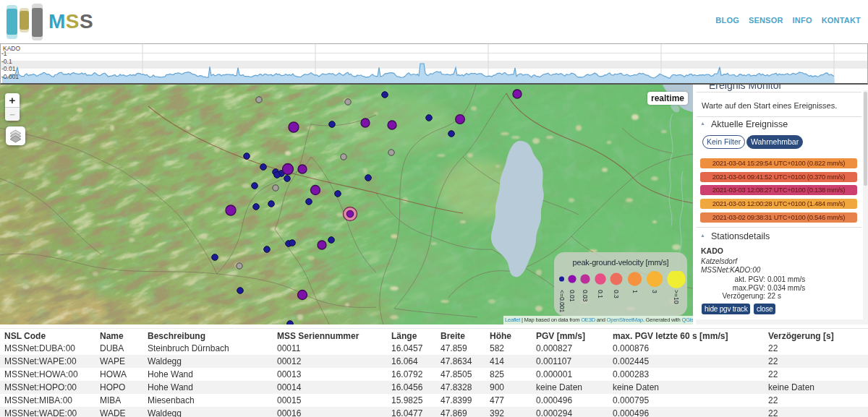 The image size is (868, 417). I want to click on svg-text: 0.3, so click(616, 294).